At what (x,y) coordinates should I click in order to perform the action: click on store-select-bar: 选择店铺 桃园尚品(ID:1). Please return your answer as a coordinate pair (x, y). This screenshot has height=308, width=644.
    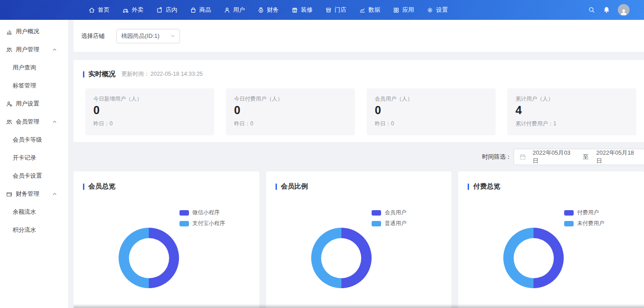
    Looking at the image, I should click on (359, 36).